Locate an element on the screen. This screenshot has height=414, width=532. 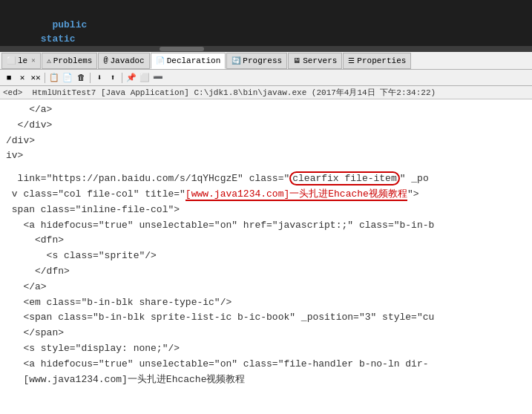
status-text: <ed> HtmlUnitTest7 [Java Application] C:… is located at coordinates (220, 92).